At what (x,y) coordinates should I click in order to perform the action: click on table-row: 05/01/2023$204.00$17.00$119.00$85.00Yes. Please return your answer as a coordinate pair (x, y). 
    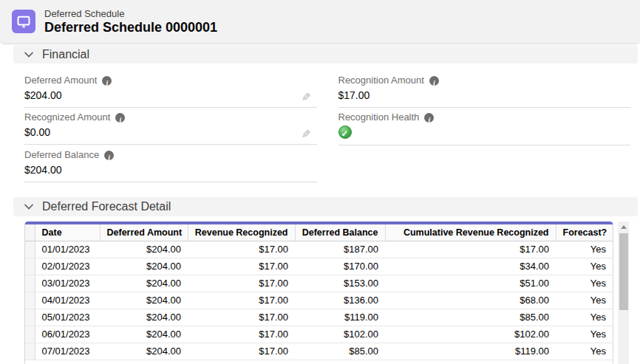
    Looking at the image, I should click on (319, 317).